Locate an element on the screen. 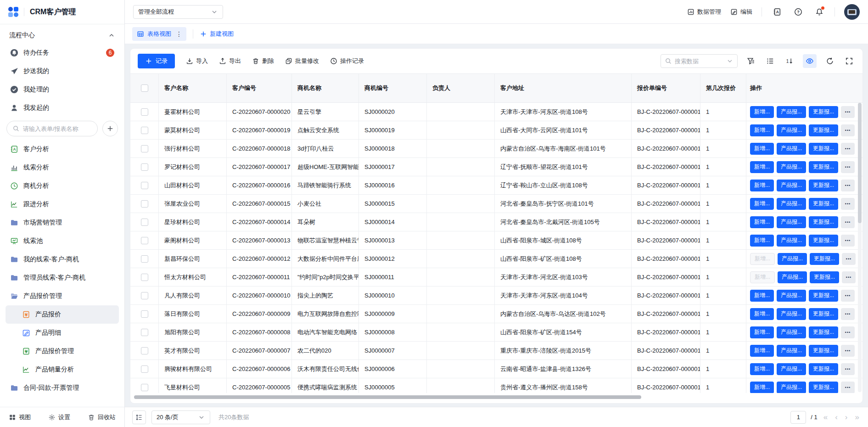  help-button is located at coordinates (798, 12).